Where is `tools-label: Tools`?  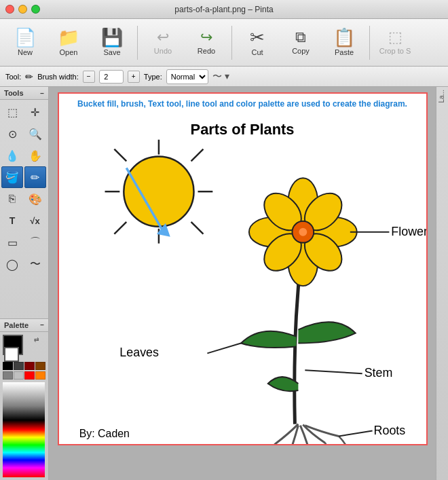 tools-label: Tools is located at coordinates (14, 93).